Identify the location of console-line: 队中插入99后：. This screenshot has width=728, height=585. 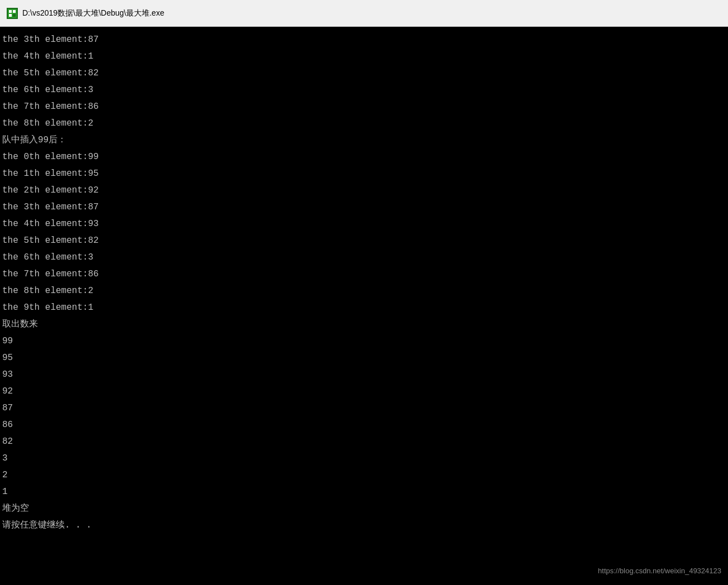
(364, 140).